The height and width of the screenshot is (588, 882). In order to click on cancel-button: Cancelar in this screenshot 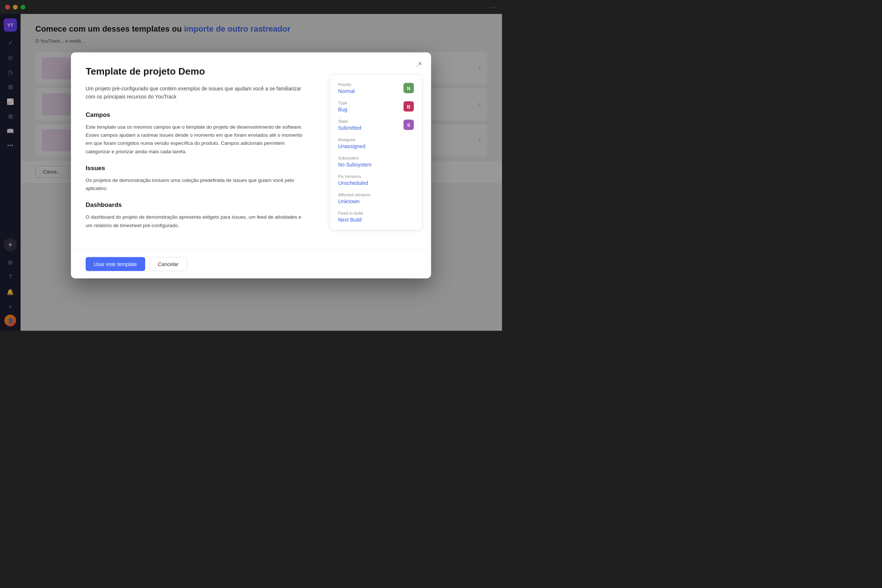, I will do `click(168, 264)`.